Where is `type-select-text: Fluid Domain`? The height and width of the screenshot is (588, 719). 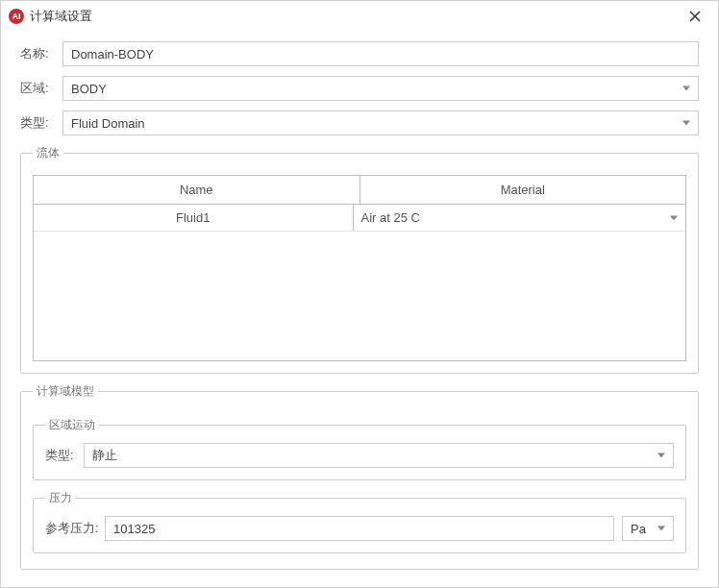 type-select-text: Fluid Domain is located at coordinates (108, 123).